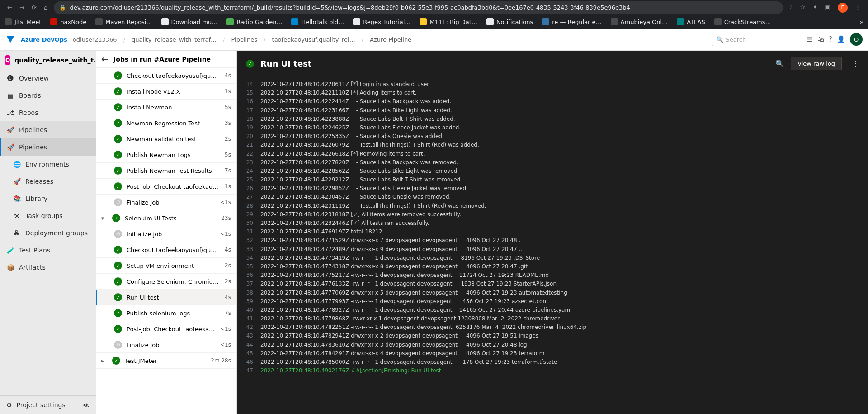  What do you see at coordinates (254, 22) in the screenshot?
I see `bookmark-item: Radio Garden…` at bounding box center [254, 22].